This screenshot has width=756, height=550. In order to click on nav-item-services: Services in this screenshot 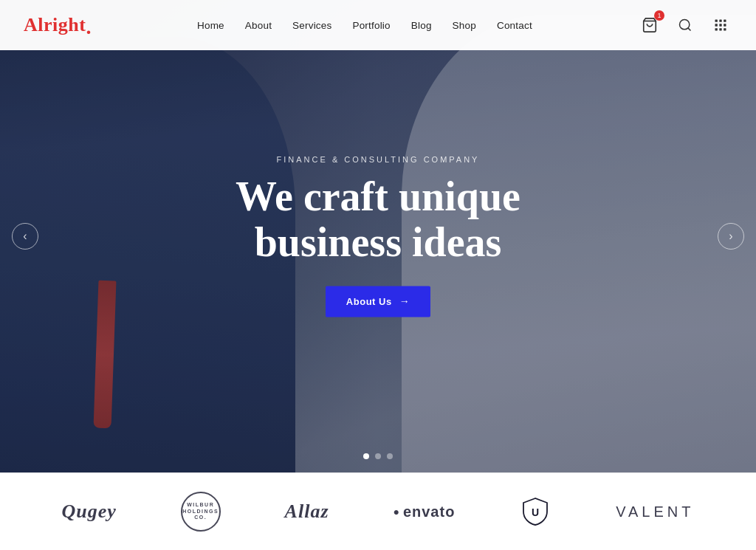, I will do `click(312, 25)`.